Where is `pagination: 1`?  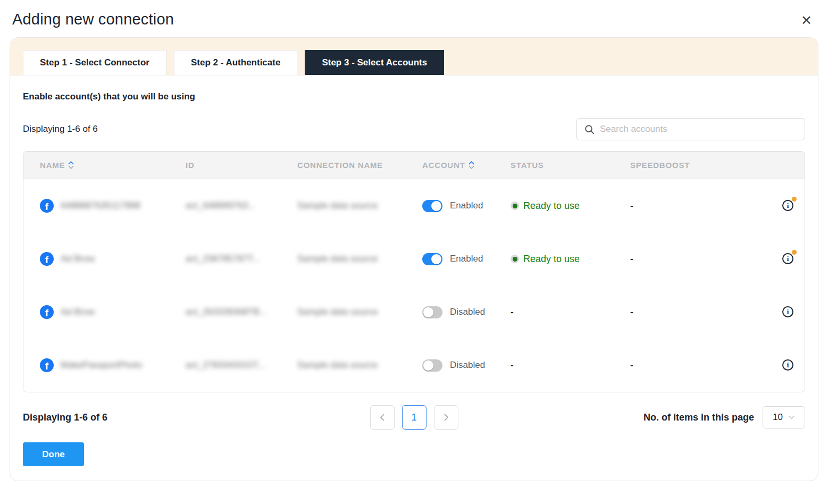 pagination: 1 is located at coordinates (414, 417).